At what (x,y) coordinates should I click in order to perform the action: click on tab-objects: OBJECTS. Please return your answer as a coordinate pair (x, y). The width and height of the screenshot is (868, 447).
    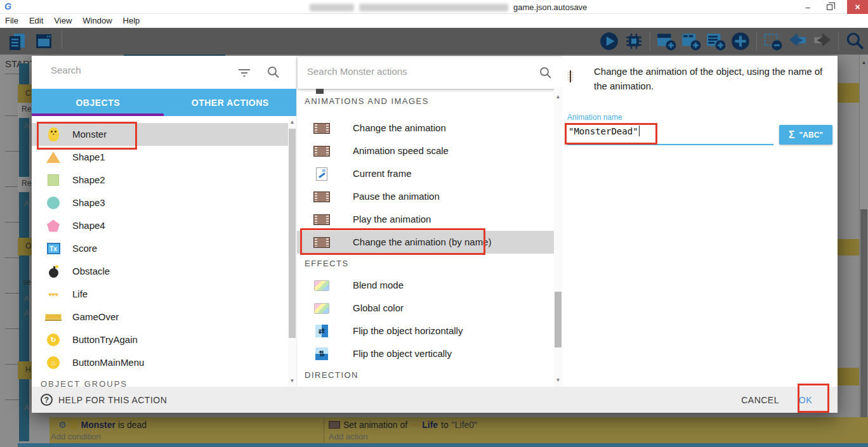
    Looking at the image, I should click on (98, 103).